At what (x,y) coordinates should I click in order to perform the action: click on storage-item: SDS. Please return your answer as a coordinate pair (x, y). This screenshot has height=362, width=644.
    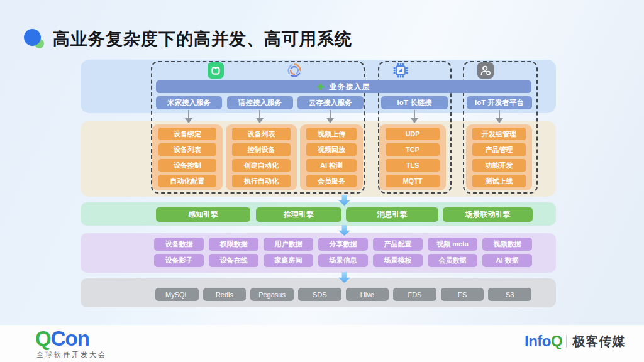
    Looking at the image, I should click on (319, 294).